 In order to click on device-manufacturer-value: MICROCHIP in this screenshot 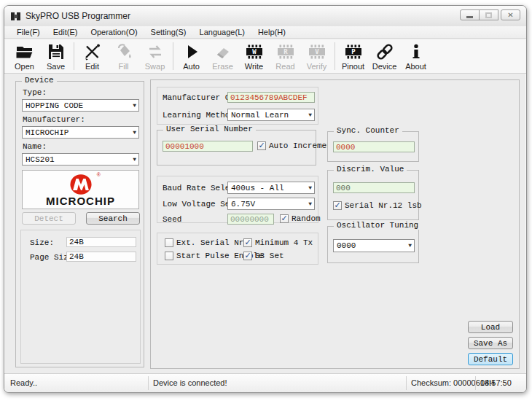, I will do `click(47, 133)`.